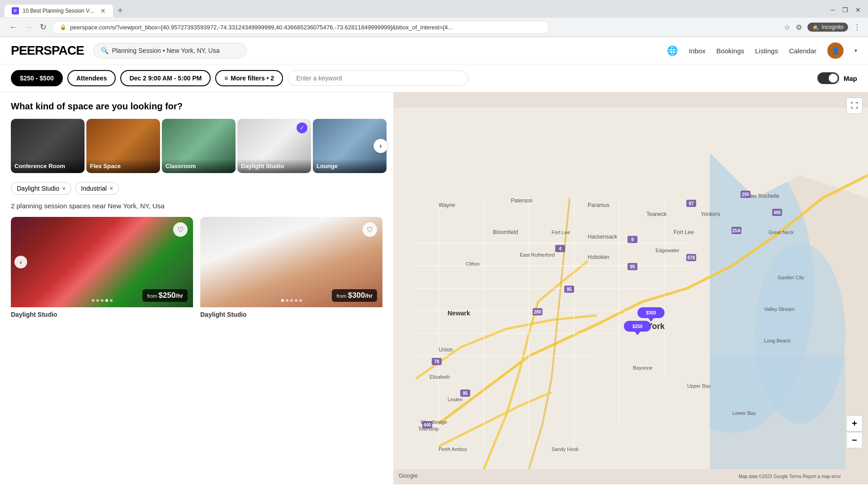 This screenshot has width=868, height=488. Describe the element at coordinates (197, 188) in the screenshot. I see `active-filters: Daylight Studio × Industrial ×` at that location.